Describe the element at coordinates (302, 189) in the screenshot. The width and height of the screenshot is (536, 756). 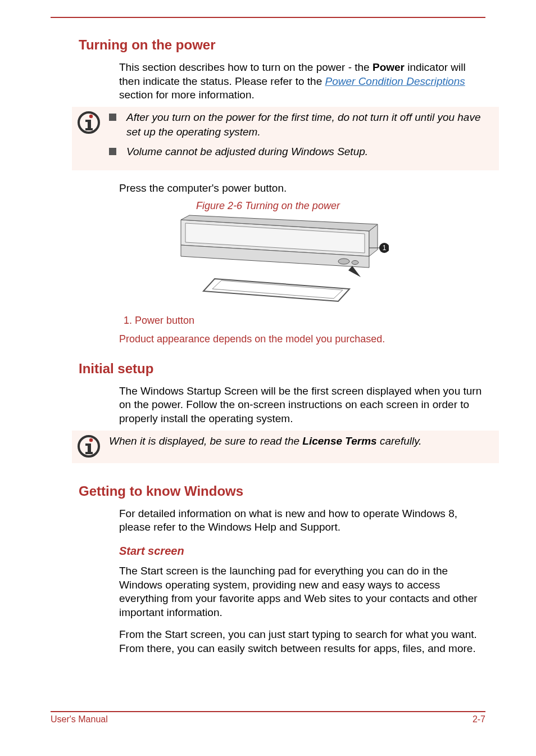
I see `press-instruction: Press the computer's power button.` at that location.